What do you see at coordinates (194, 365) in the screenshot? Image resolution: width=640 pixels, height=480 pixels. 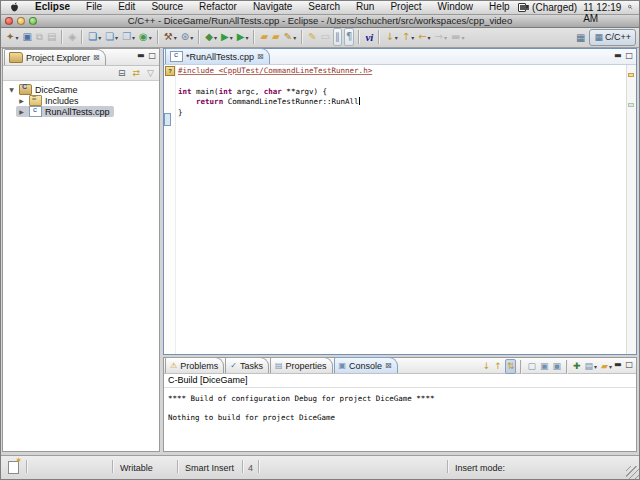 I see `tab-problems: ⚠Problems` at bounding box center [194, 365].